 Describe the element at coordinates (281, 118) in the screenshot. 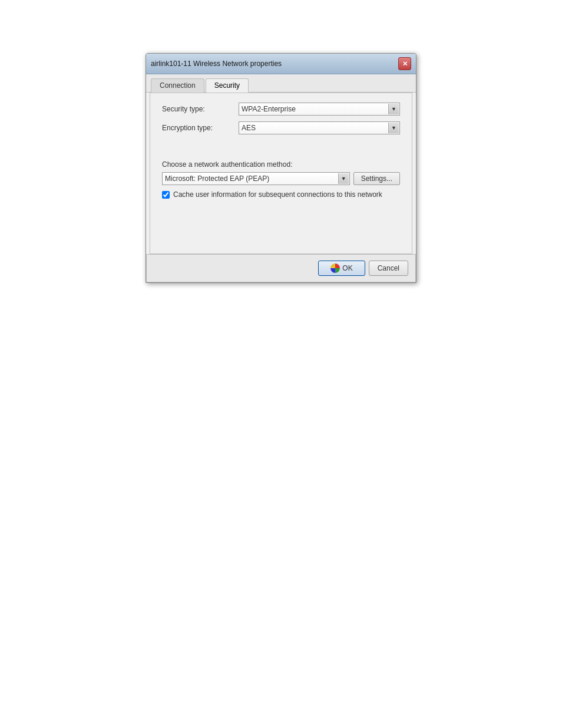

I see `form-section: Security type: WPA2-Enterprise WPA-Enter…` at that location.